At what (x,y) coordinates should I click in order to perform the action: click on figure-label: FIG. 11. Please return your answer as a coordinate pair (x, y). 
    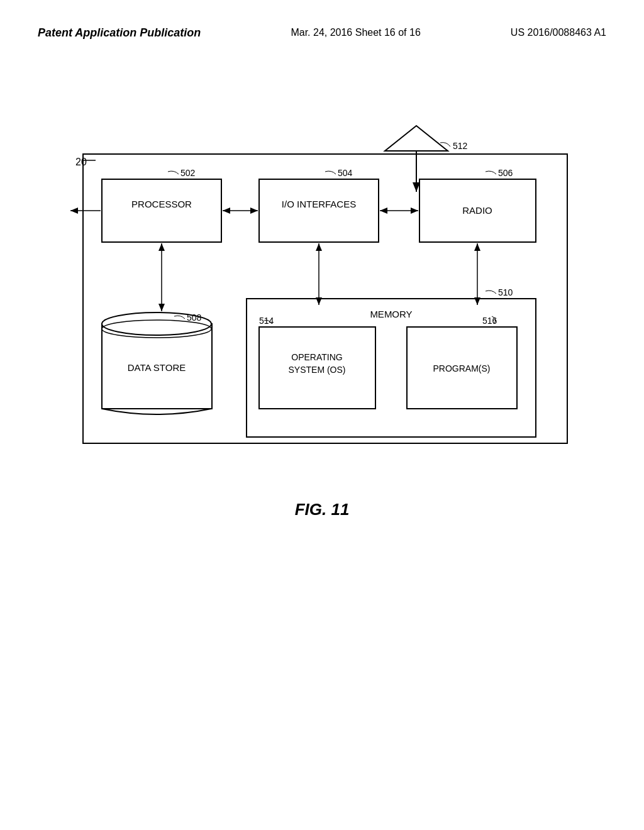
    Looking at the image, I should click on (322, 509).